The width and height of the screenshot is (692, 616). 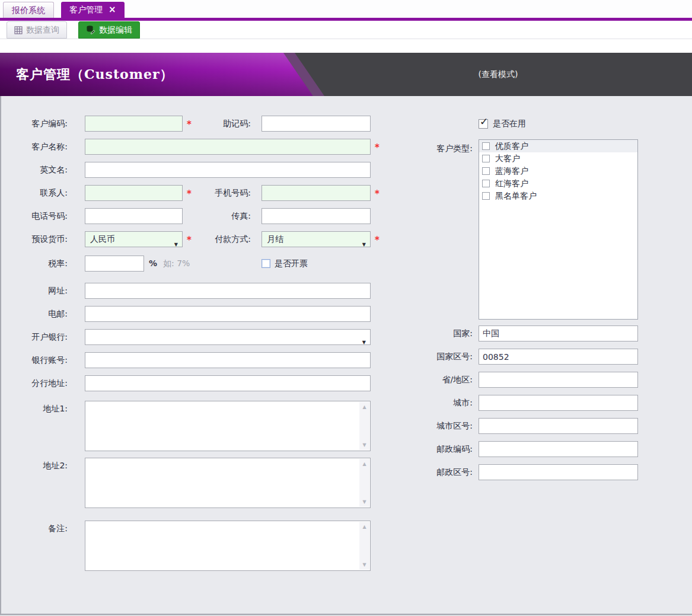 I want to click on fax-input, so click(x=316, y=216).